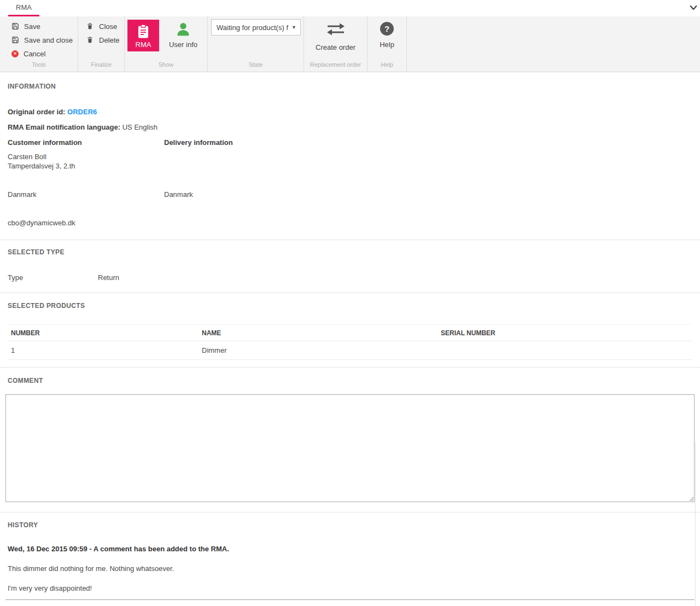 This screenshot has width=700, height=606. Describe the element at coordinates (350, 525) in the screenshot. I see `history-title: HISTORY` at that location.